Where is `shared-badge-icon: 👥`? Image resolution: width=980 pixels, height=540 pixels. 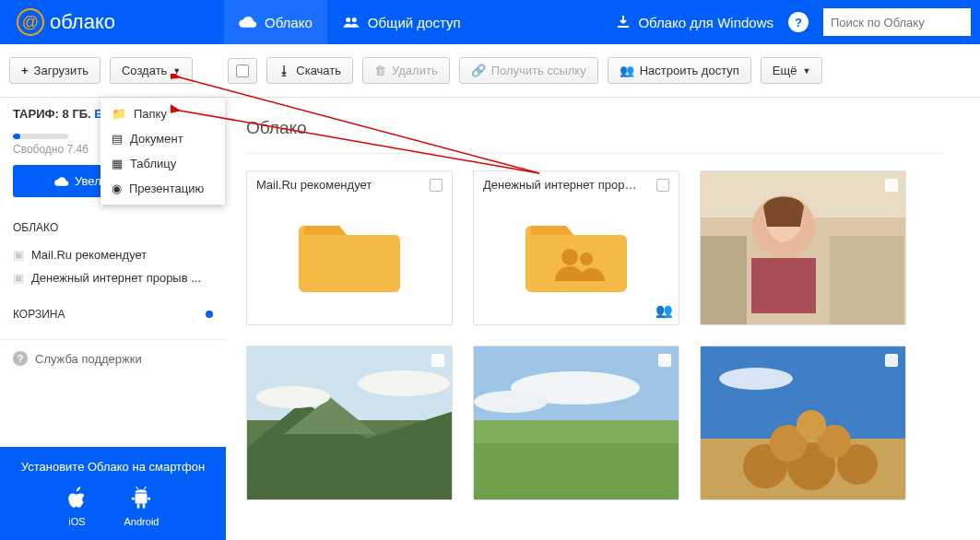 shared-badge-icon: 👥 is located at coordinates (664, 311).